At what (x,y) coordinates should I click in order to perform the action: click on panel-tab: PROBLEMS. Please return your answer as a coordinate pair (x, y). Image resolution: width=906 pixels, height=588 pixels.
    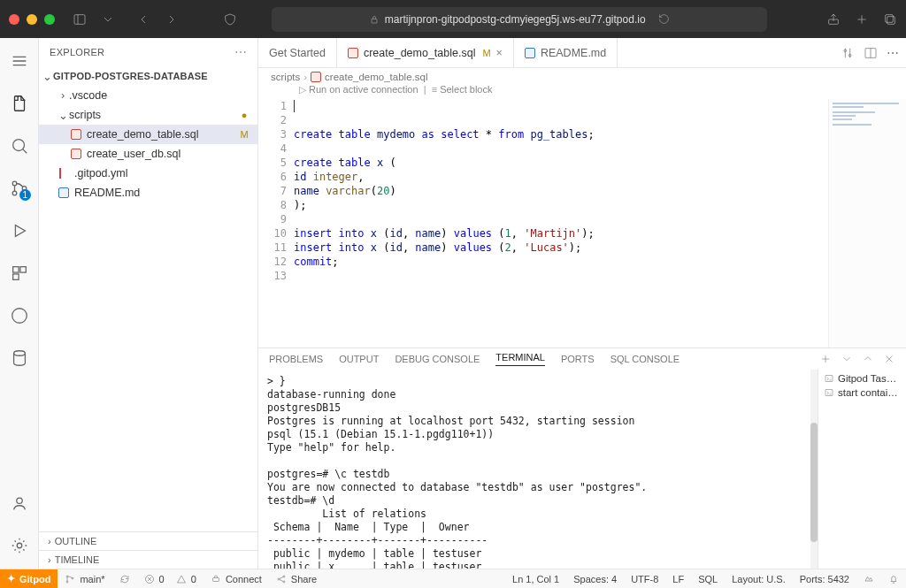
    Looking at the image, I should click on (296, 359).